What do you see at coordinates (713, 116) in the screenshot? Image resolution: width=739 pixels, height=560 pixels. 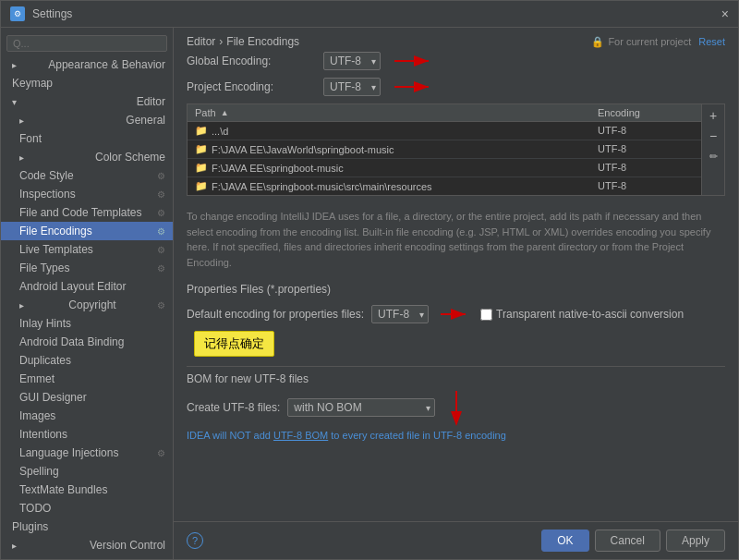 I see `add-path-button: +` at bounding box center [713, 116].